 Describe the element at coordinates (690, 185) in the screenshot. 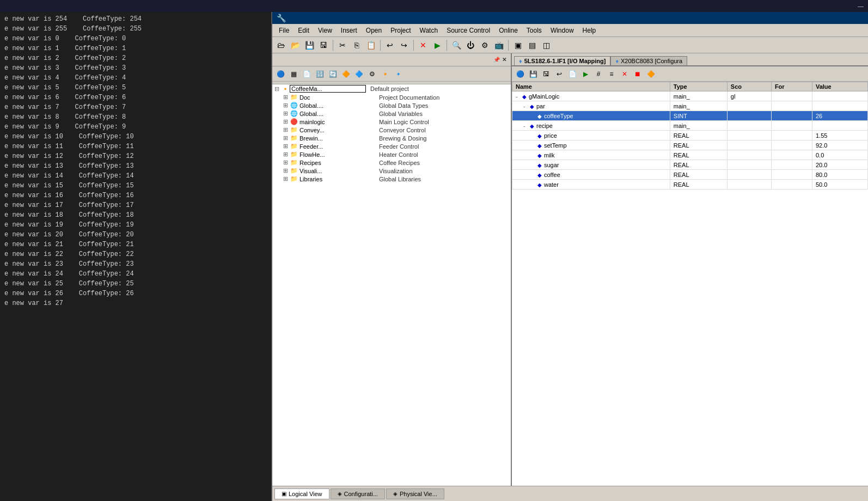

I see `var-table-row: ◆waterREAL50.0` at that location.